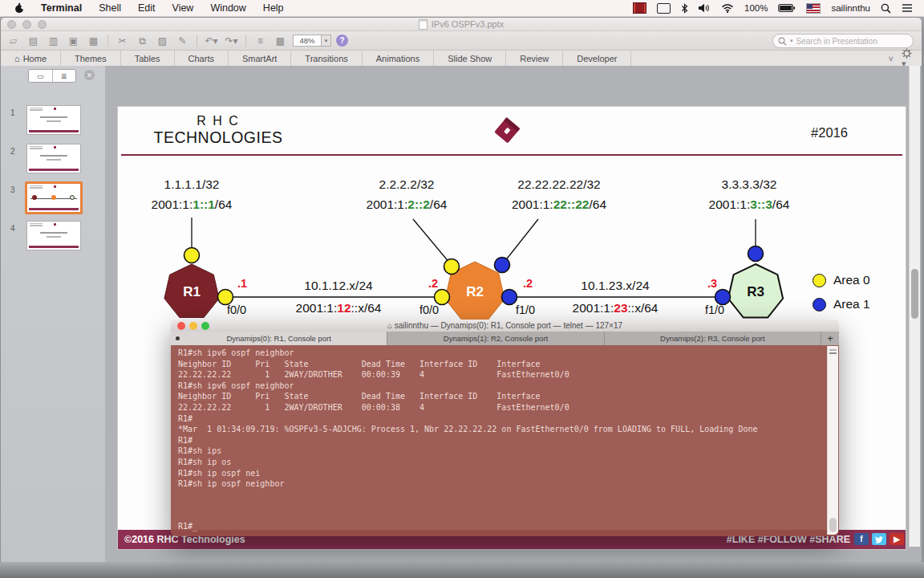  Describe the element at coordinates (53, 315) in the screenshot. I see `slide-thumbnail-panel: ▭ ≣ ✕ 1 2 3 4` at that location.